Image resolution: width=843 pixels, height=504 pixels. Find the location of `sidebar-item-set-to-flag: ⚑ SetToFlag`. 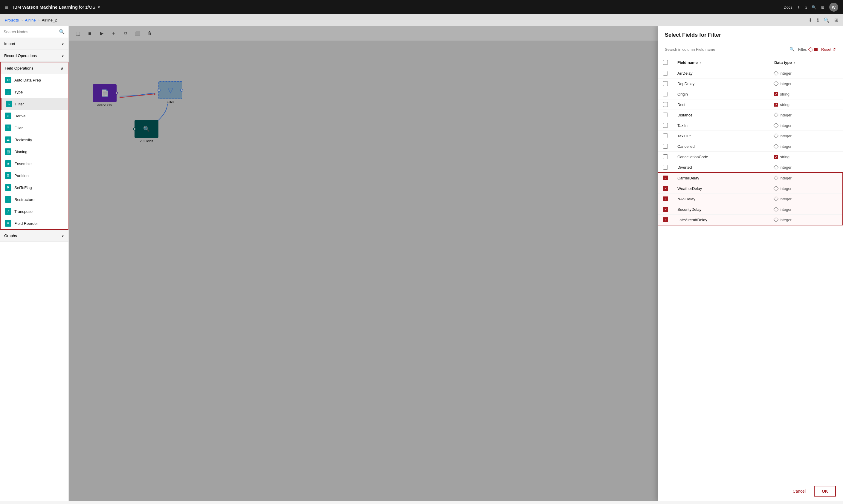

sidebar-item-set-to-flag: ⚑ SetToFlag is located at coordinates (34, 187).